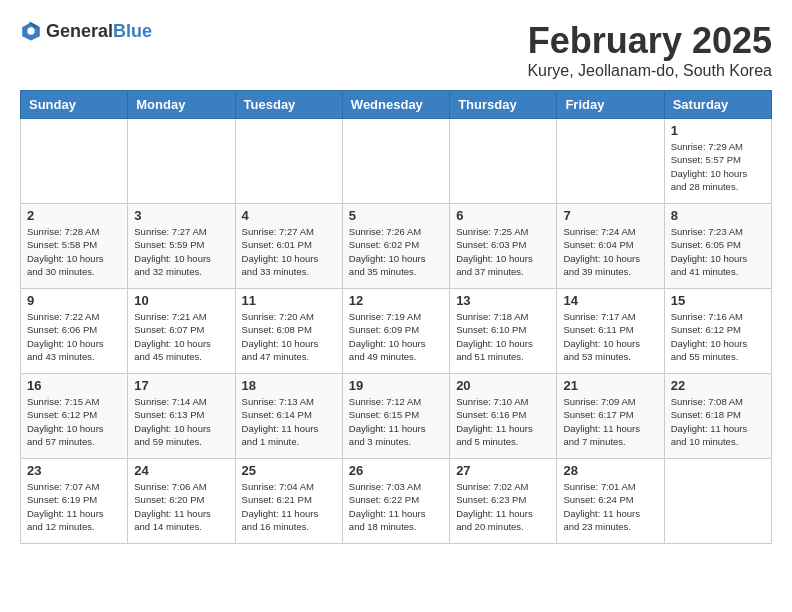  What do you see at coordinates (289, 422) in the screenshot?
I see `day-info: Sunrise: 7:13 AM Sunset: 6:14 PM Dayligh…` at bounding box center [289, 422].